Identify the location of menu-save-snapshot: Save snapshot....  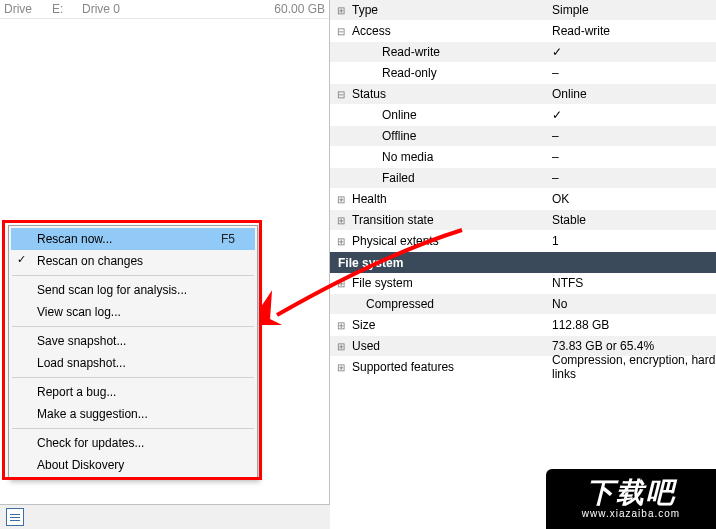
(133, 341).